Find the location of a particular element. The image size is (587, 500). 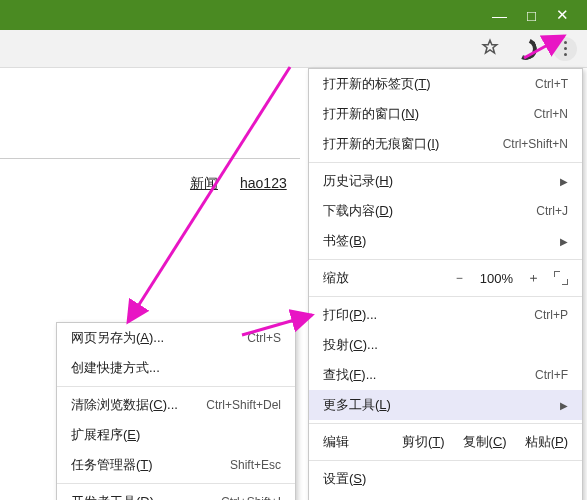

menu-cast: 投射(C)... is located at coordinates (446, 345).